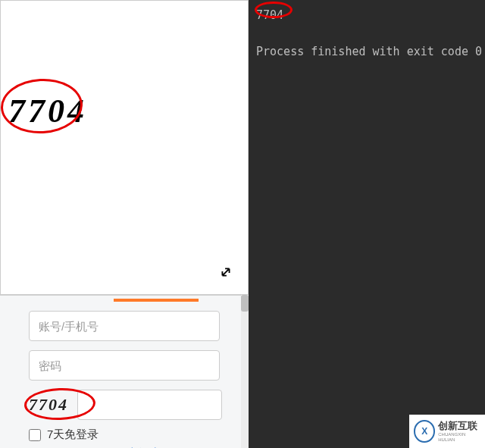 The height and width of the screenshot is (448, 485). What do you see at coordinates (274, 10) in the screenshot?
I see `annotation-ring-console` at bounding box center [274, 10].